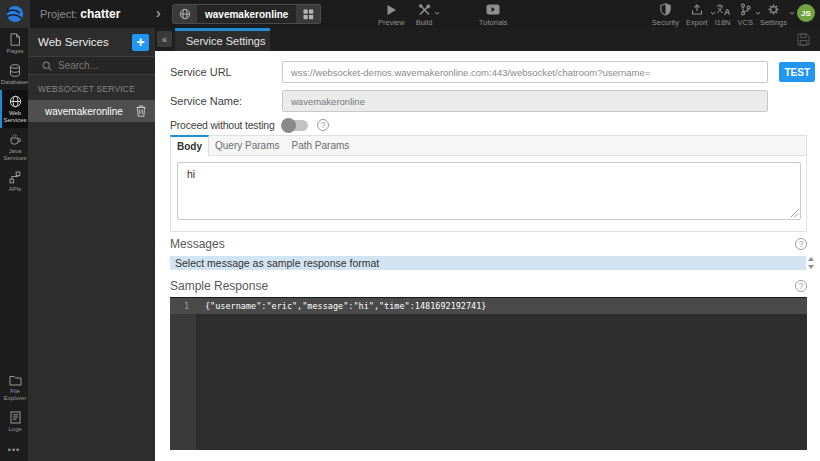  I want to click on project-breadcrumb: Project:chatter, so click(80, 14).